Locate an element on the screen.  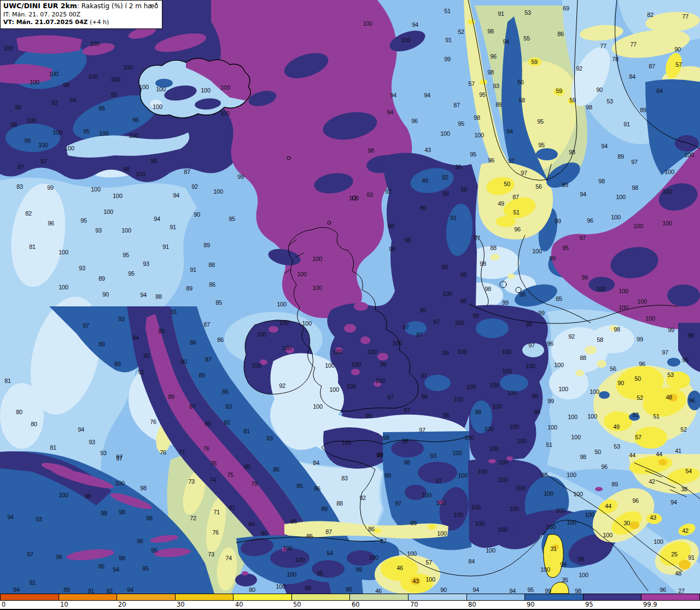
colorbar-tick-label: 30 is located at coordinates (180, 605).